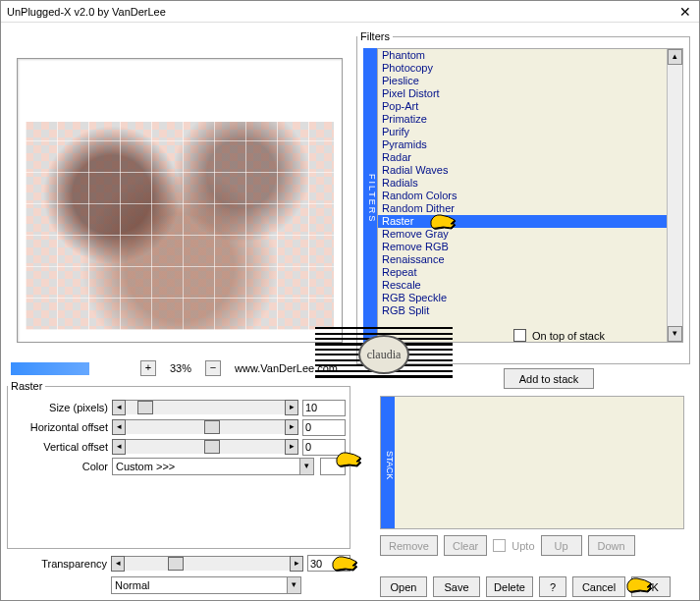  Describe the element at coordinates (62, 447) in the screenshot. I see `voff-label: Vertical offset` at that location.